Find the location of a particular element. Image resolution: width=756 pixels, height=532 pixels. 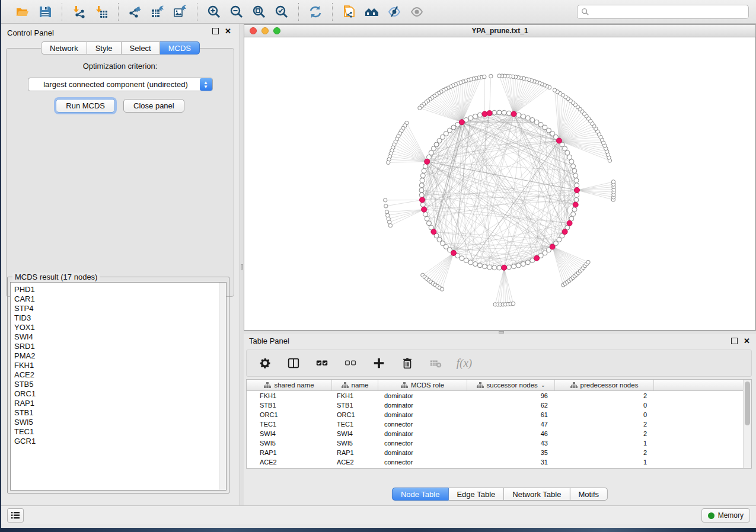

result-list-item: STP4 is located at coordinates (120, 309).